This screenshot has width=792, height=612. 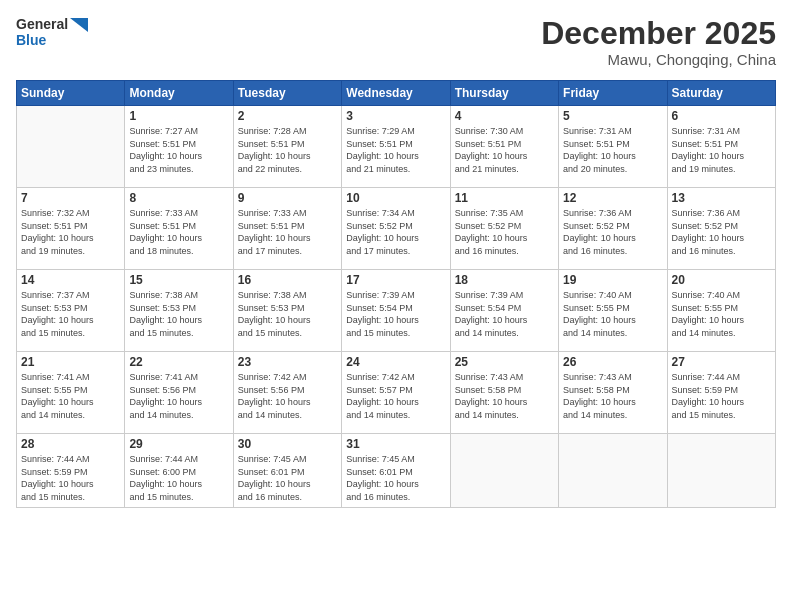 What do you see at coordinates (287, 393) in the screenshot?
I see `calendar-day-cell: 23Sunrise: 7:42 AM Sunset: 5:56 PM Dayli…` at bounding box center [287, 393].